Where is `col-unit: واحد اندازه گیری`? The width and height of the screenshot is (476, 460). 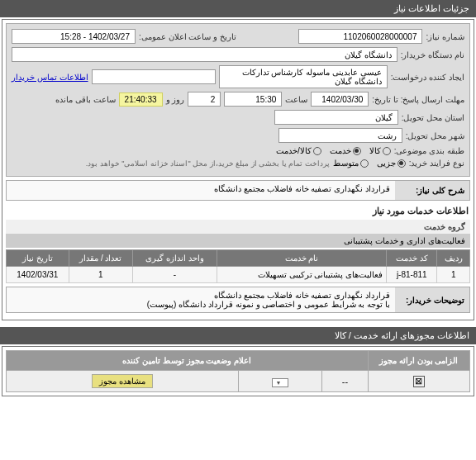 col-unit: واحد اندازه گیری is located at coordinates (174, 258).